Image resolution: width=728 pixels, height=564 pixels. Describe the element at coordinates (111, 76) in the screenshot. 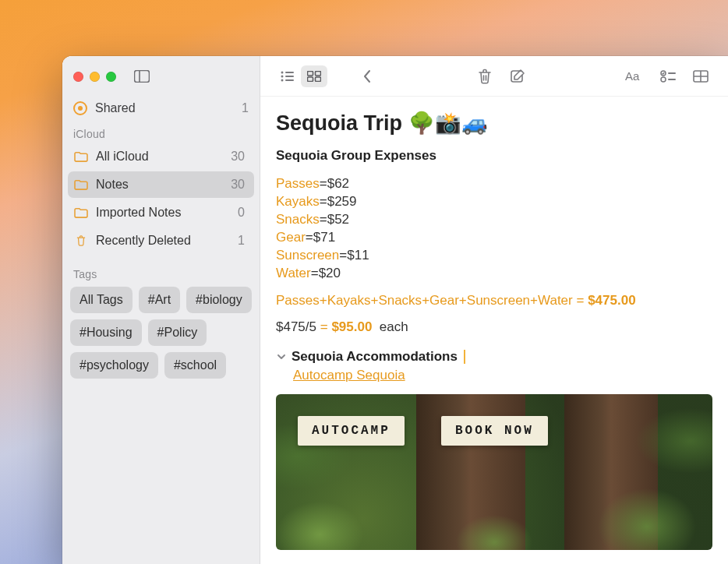

I see `maximize-window-button` at that location.